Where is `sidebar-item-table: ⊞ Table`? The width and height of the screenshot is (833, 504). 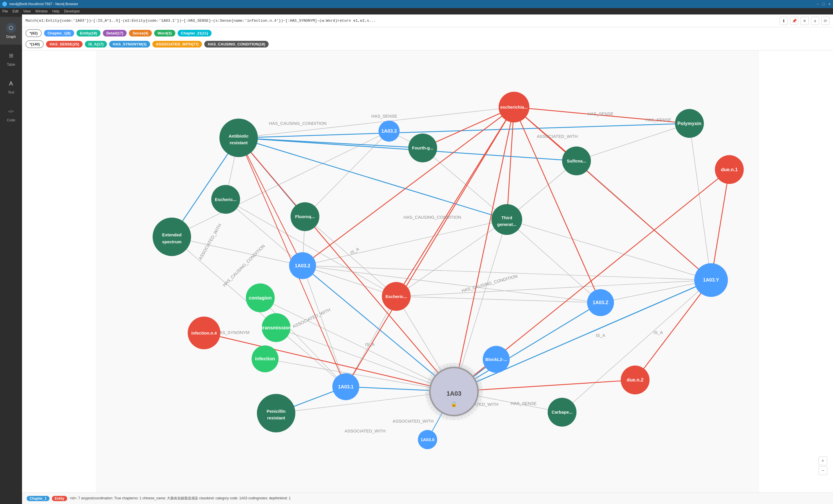 sidebar-item-table: ⊞ Table is located at coordinates (11, 58).